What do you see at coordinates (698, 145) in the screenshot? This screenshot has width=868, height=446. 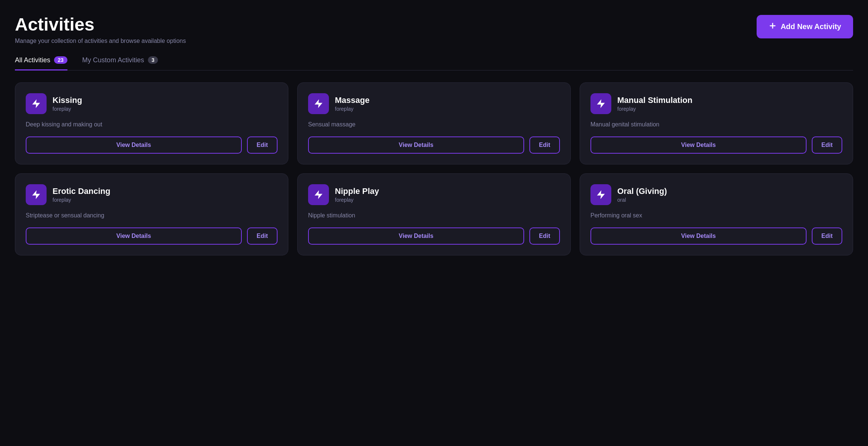 I see `view-details-button-manual-stimulation: View Details` at bounding box center [698, 145].